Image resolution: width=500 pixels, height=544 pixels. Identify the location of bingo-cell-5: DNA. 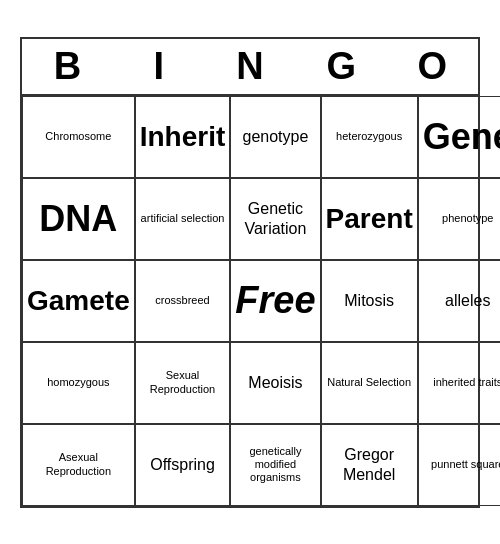
(78, 219).